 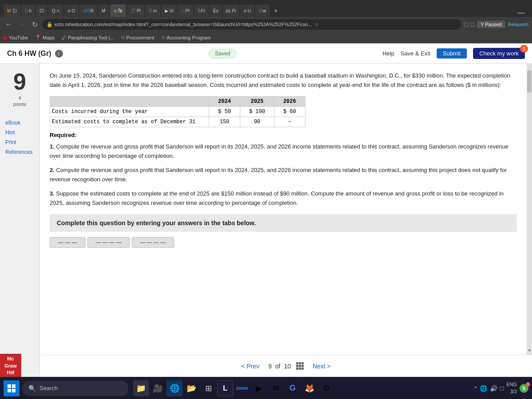 I want to click on requirements-list: 1. Compute the revenue and gross profit …, so click(x=283, y=175).